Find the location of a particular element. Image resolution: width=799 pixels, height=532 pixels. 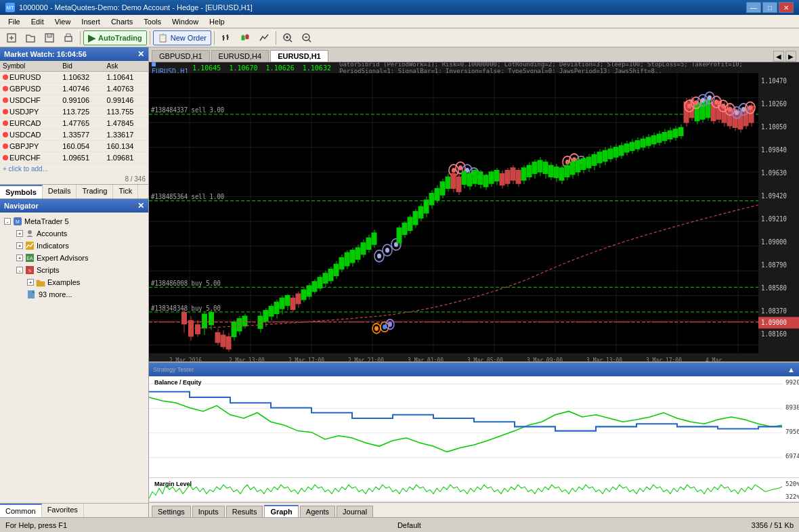

line-chart-btn is located at coordinates (264, 38).